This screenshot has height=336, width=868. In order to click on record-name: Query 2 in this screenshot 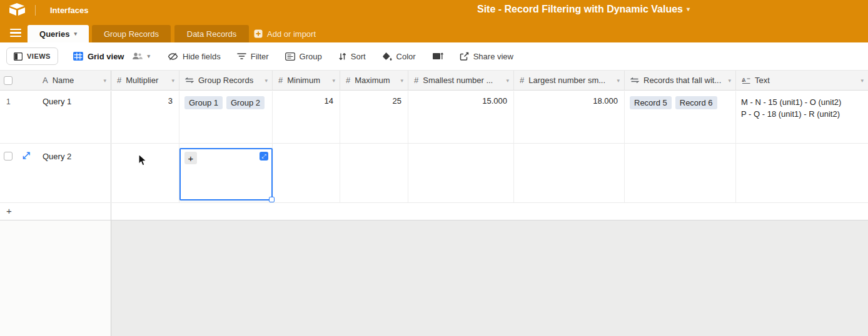, I will do `click(57, 156)`.